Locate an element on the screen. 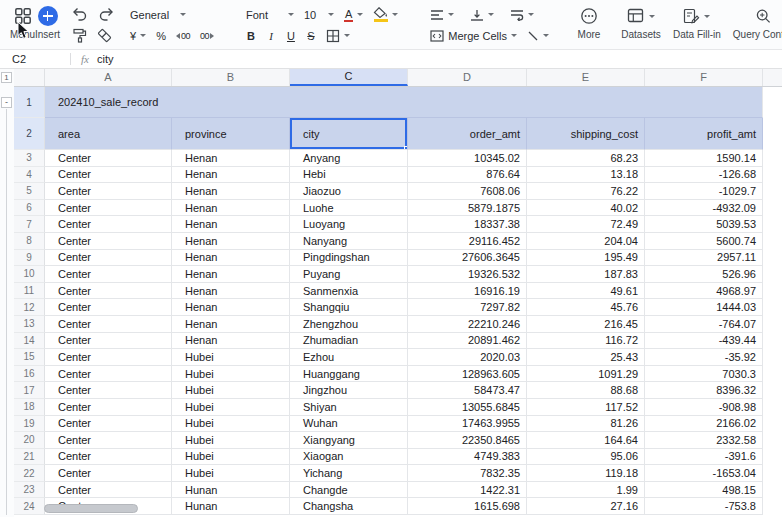 The image size is (782, 517). outline-collapse-button: - is located at coordinates (6, 102).